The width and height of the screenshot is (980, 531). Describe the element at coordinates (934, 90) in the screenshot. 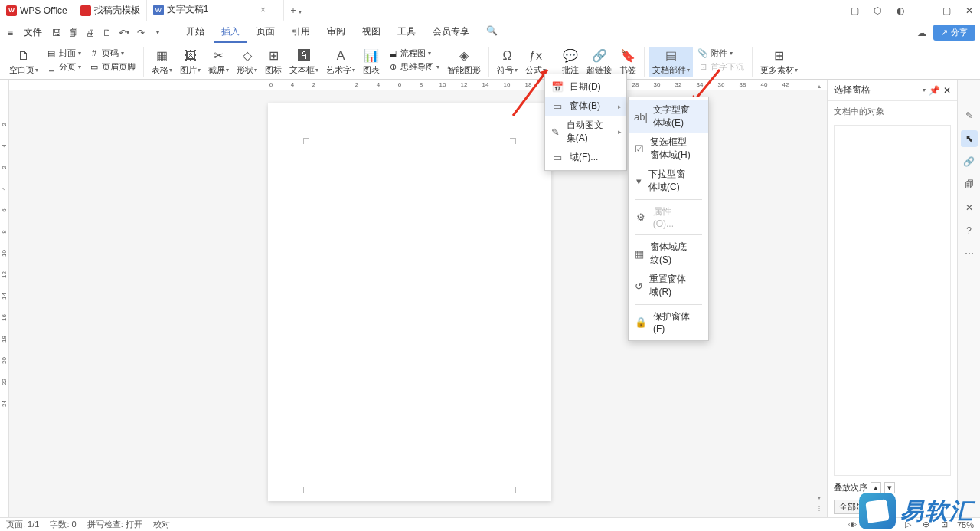

I see `pane-pin-icon: 📌` at that location.